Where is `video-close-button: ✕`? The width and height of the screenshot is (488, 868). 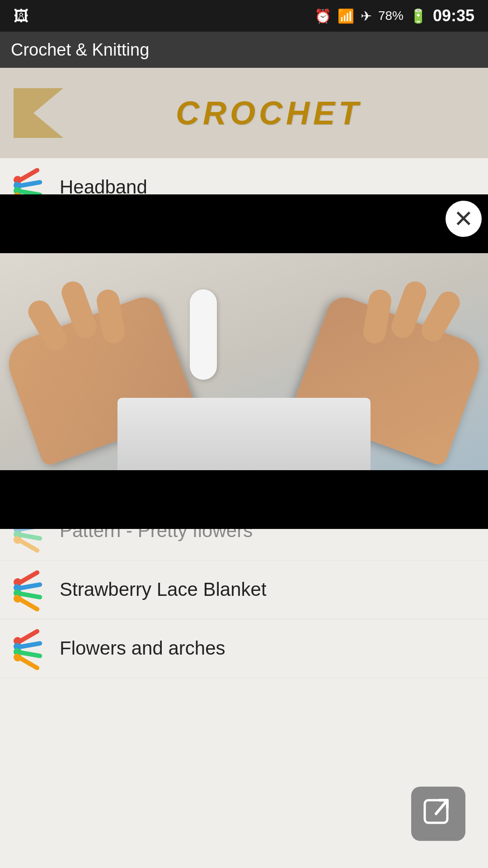
video-close-button: ✕ is located at coordinates (464, 219).